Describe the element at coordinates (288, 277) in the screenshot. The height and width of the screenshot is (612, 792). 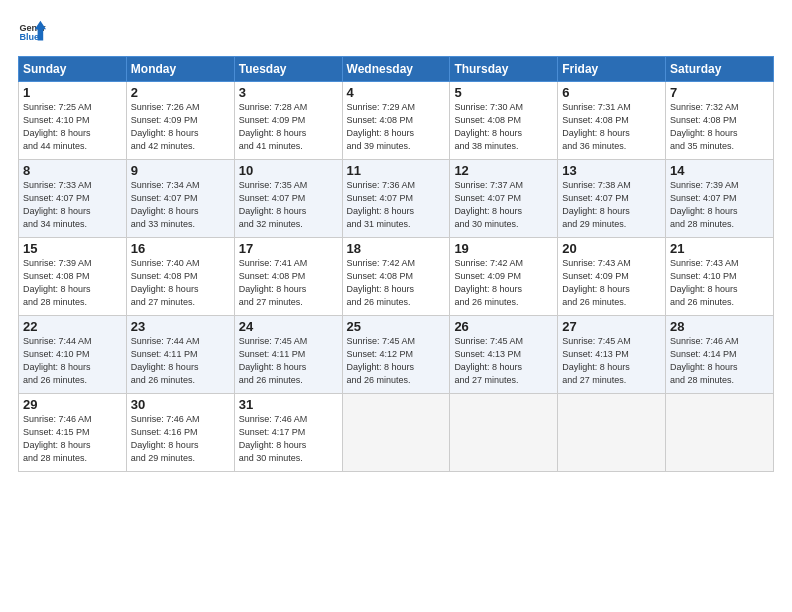
I see `calendar-cell: 17Sunrise: 7:41 AMSunset: 4:08 PMDayligh…` at that location.